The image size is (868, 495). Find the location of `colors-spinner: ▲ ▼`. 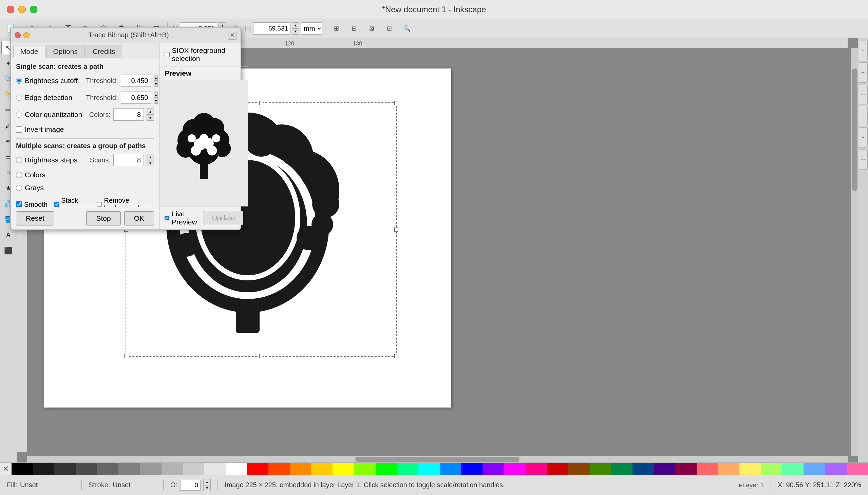

colors-spinner: ▲ ▼ is located at coordinates (150, 115).